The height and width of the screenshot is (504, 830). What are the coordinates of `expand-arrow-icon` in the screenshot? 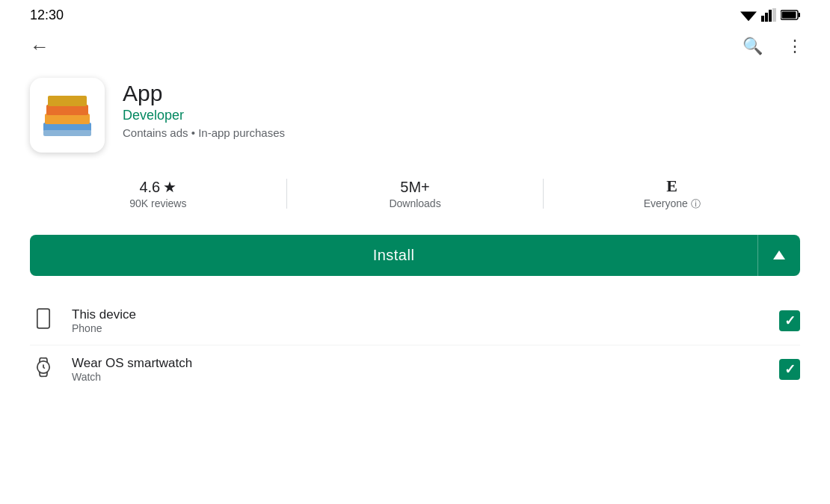 It's located at (779, 255).